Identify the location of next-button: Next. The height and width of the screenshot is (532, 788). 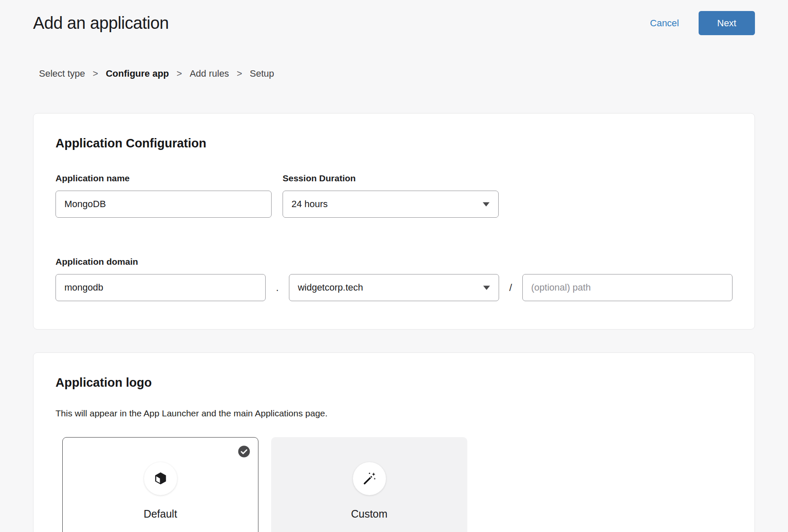
(727, 23).